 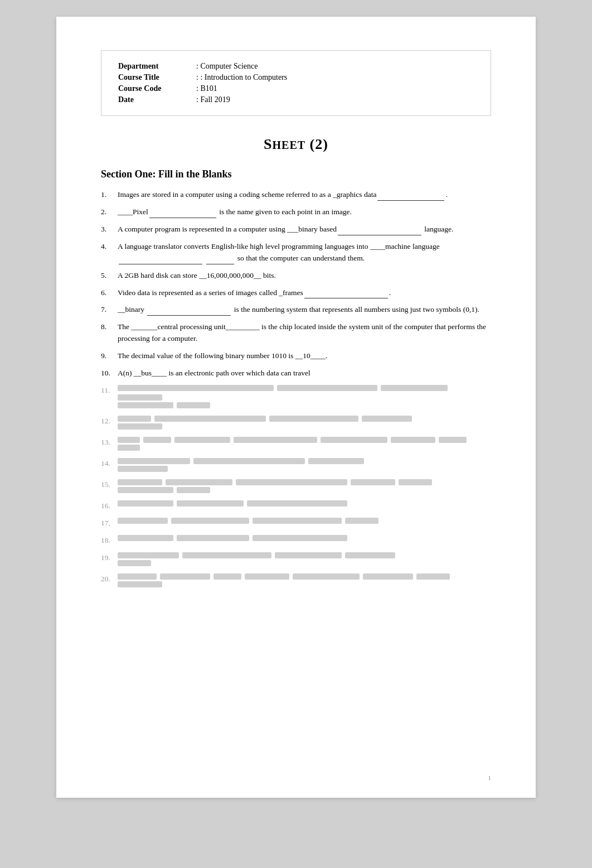 I want to click on blurred-num: 17., so click(x=109, y=523).